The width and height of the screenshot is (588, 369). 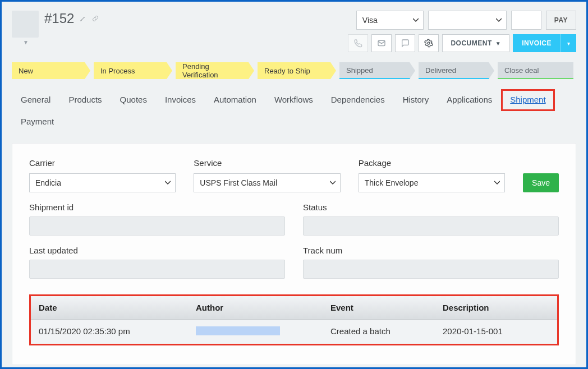 I want to click on log-cell-event: Created a batch, so click(x=379, y=332).